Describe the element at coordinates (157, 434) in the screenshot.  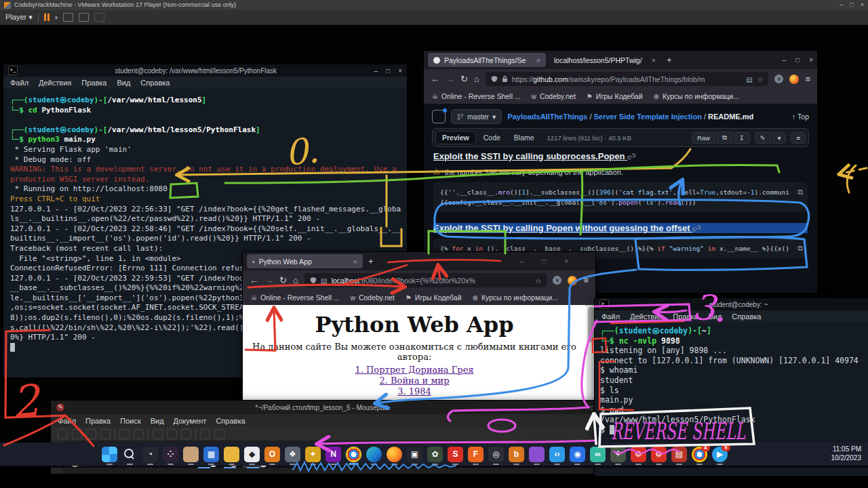
I see `cut-icon` at that location.